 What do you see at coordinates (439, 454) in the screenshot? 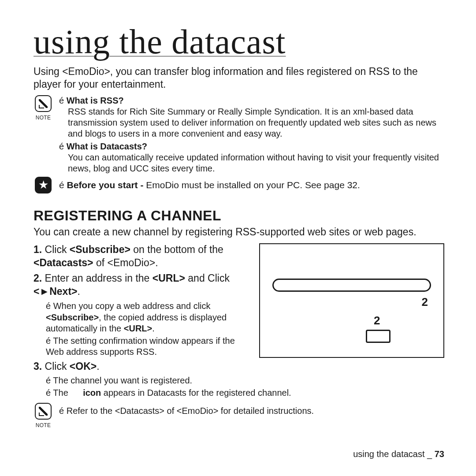
I see `footer-page-number: 73` at bounding box center [439, 454].